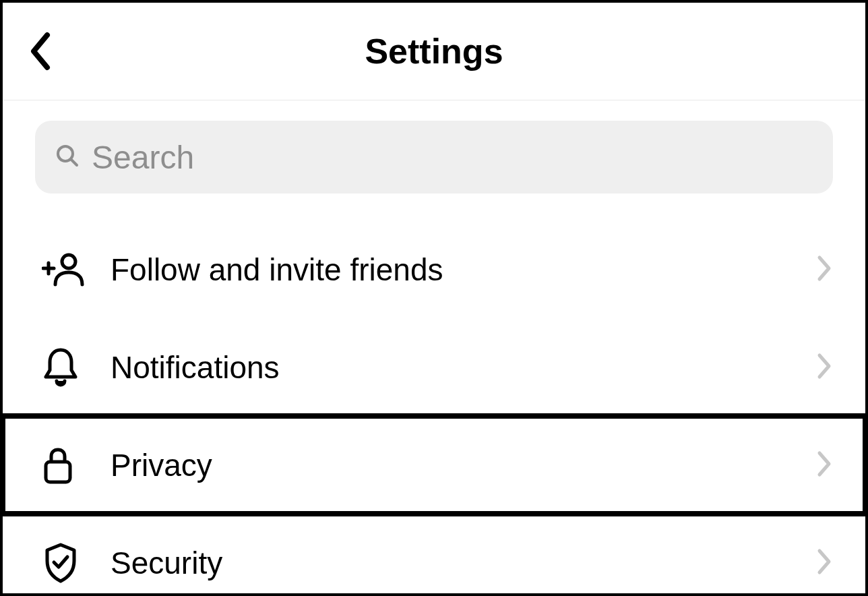 Image resolution: width=868 pixels, height=596 pixels. What do you see at coordinates (434, 157) in the screenshot?
I see `search-box` at bounding box center [434, 157].